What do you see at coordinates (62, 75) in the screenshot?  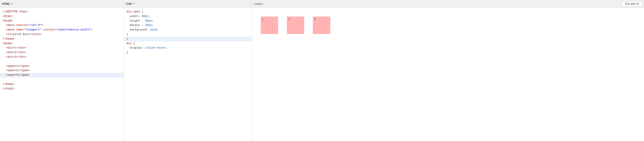 I see `code-line: <span>3</span>` at bounding box center [62, 75].